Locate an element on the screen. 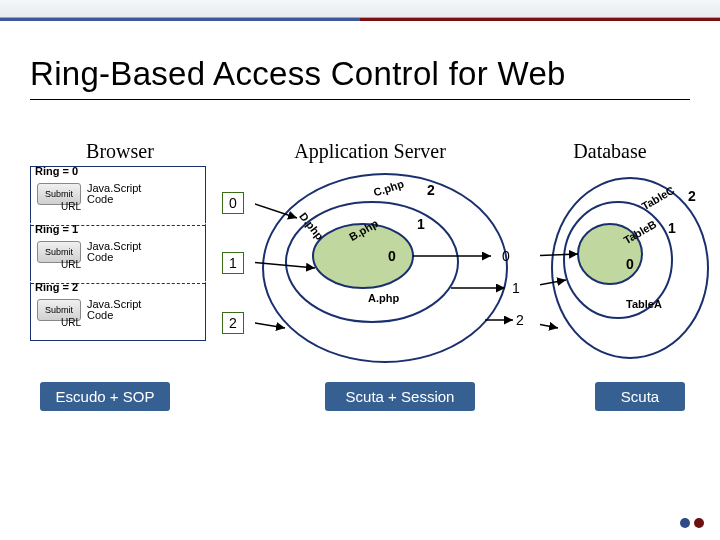 The image size is (720, 540). db-label-a: TableA is located at coordinates (644, 304).